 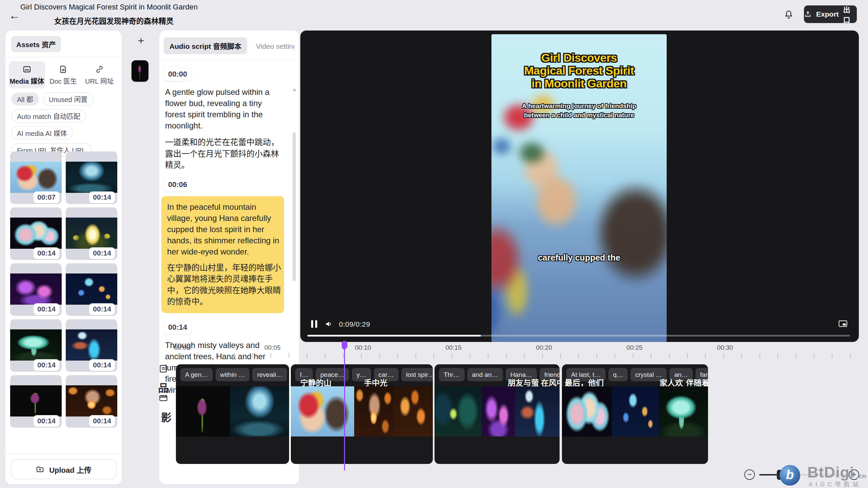 I want to click on timeline-ruler, so click(x=519, y=355).